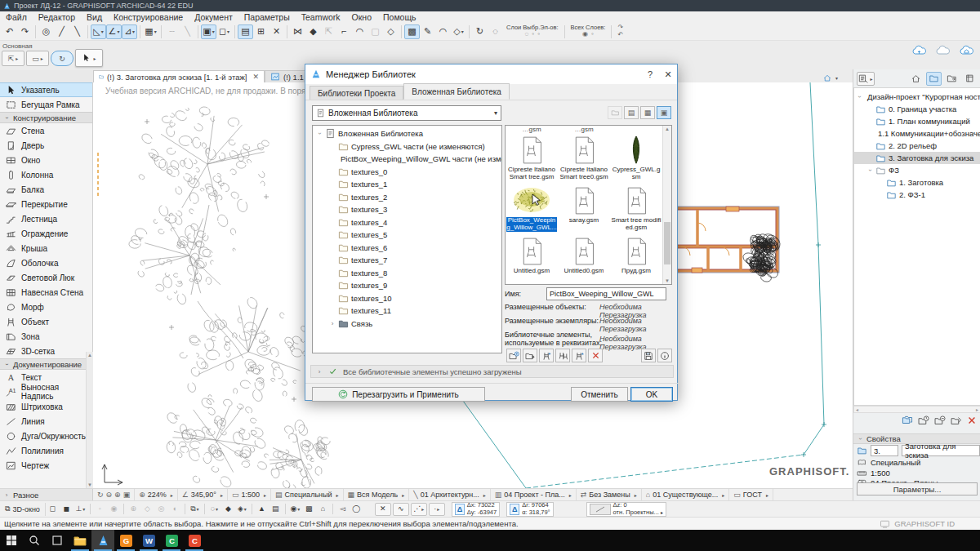 The width and height of the screenshot is (980, 551). What do you see at coordinates (89, 58) in the screenshot?
I see `arrow-tool-button: ▸` at bounding box center [89, 58].